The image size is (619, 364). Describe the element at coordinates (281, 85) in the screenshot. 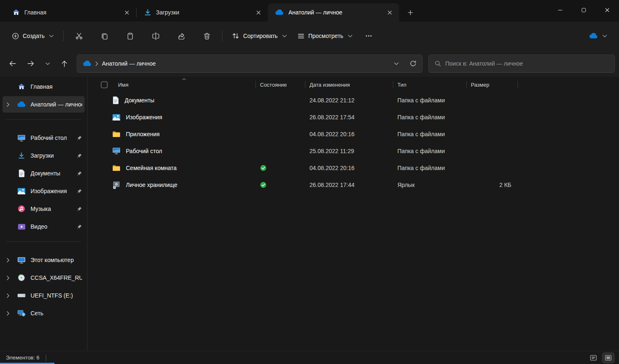

I see `column-header-status: Состояние` at that location.